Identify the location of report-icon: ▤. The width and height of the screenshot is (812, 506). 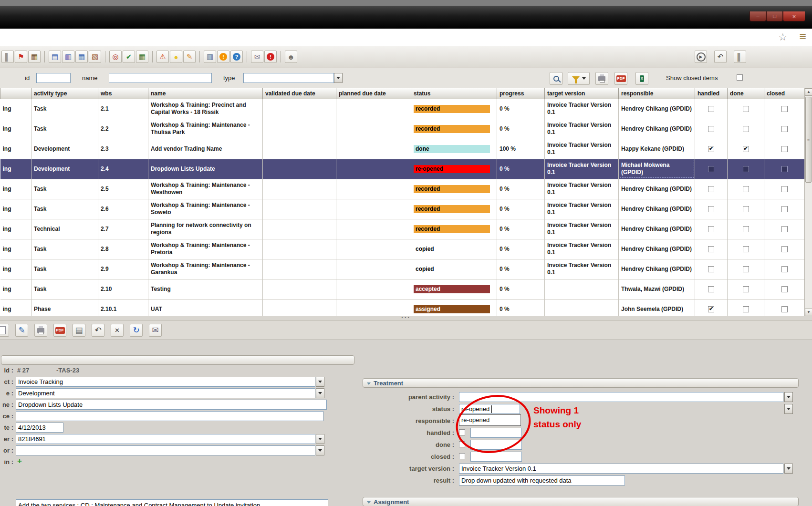
(55, 57).